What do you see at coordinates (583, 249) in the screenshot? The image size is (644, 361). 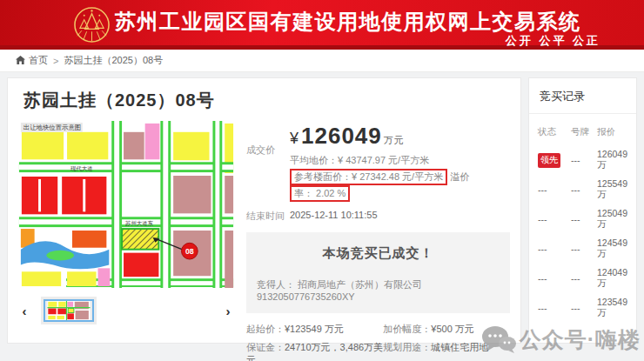 I see `bid-row: ------124549 万` at bounding box center [583, 249].